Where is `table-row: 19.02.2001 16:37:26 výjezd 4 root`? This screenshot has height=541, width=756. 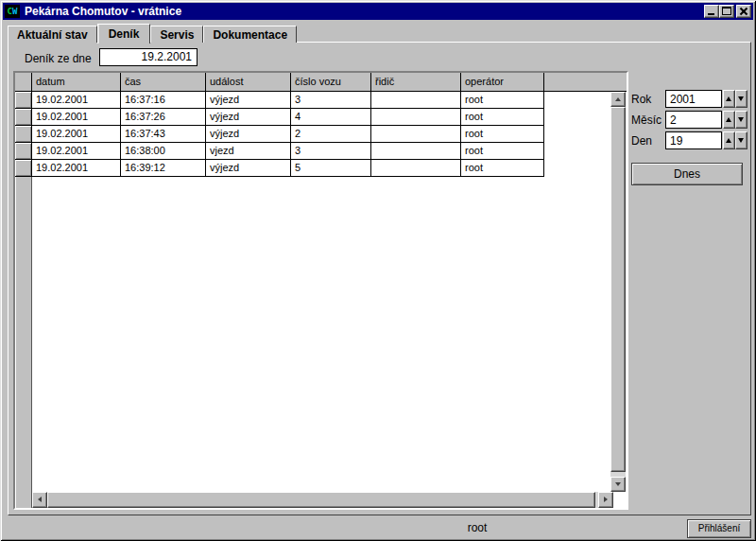 table-row: 19.02.2001 16:37:26 výjezd 4 root is located at coordinates (321, 117).